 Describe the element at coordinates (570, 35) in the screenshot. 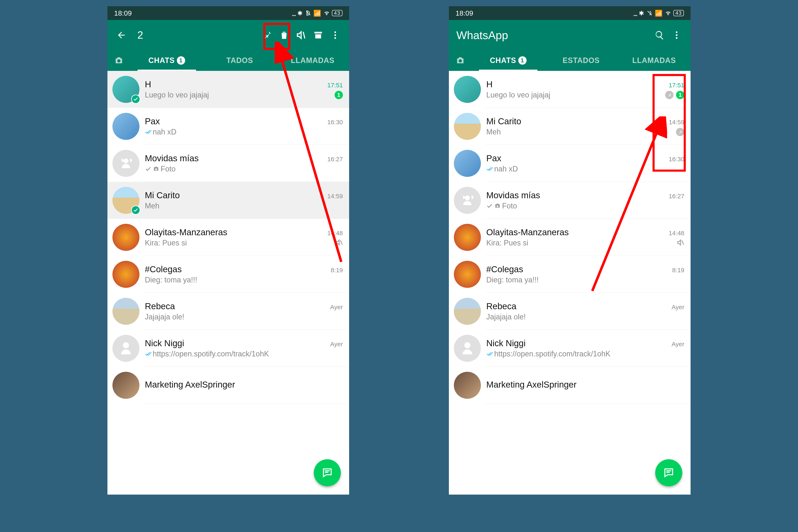

I see `main-appbar: WhatsApp` at that location.